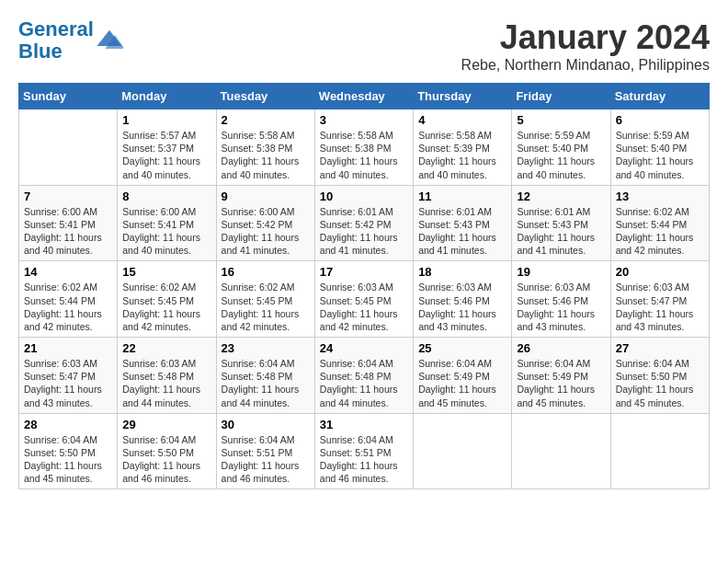  Describe the element at coordinates (68, 375) in the screenshot. I see `calendar-cell: 21Sunrise: 6:03 AMSunset: 5:47 PMDayligh…` at that location.